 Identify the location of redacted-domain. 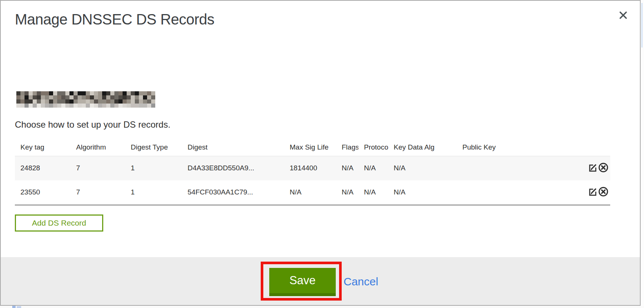
(86, 99).